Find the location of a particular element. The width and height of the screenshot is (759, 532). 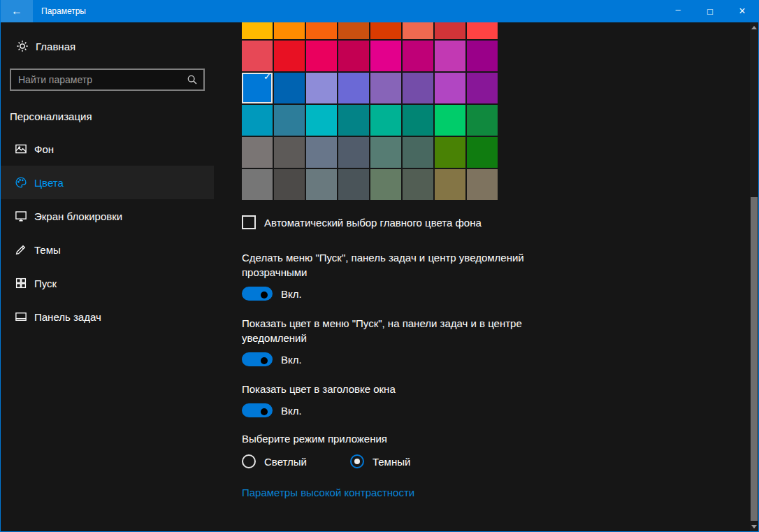

high-contrast-link: Параметры высокой контрастности is located at coordinates (328, 492).